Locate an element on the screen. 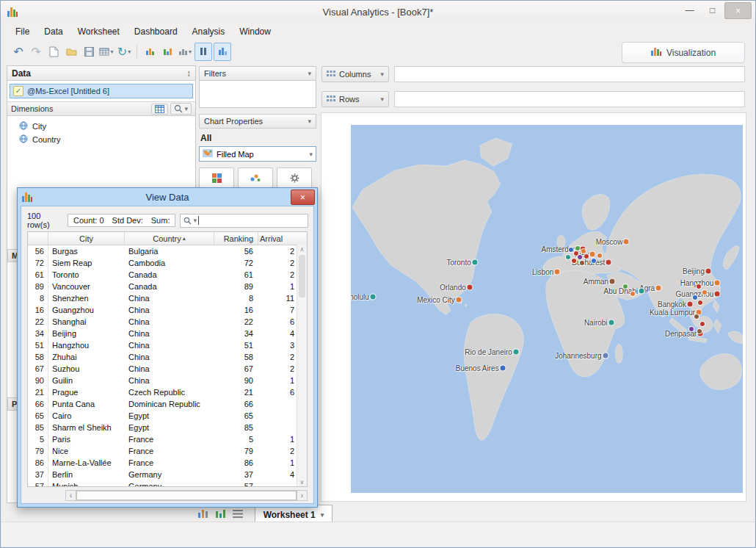 The image size is (756, 548). aggregate-button: ▾ is located at coordinates (185, 51).